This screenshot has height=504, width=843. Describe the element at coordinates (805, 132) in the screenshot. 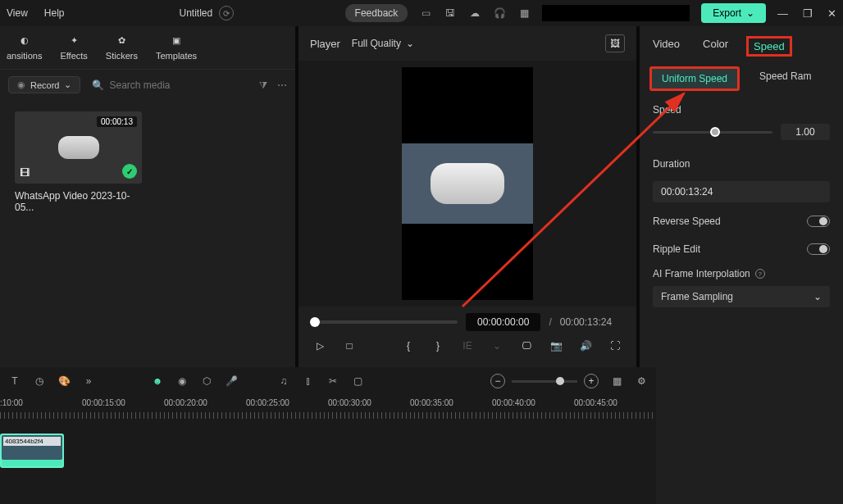

I see `speed-value: 1.00` at that location.